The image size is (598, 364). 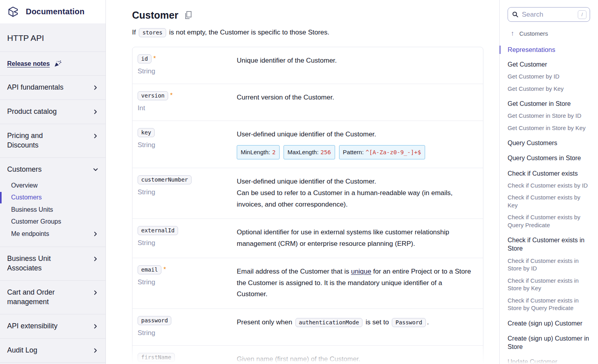 What do you see at coordinates (549, 186) in the screenshot?
I see `toc-item-check-if-customer-exists-by-id: Check if Customer exists by ID` at bounding box center [549, 186].